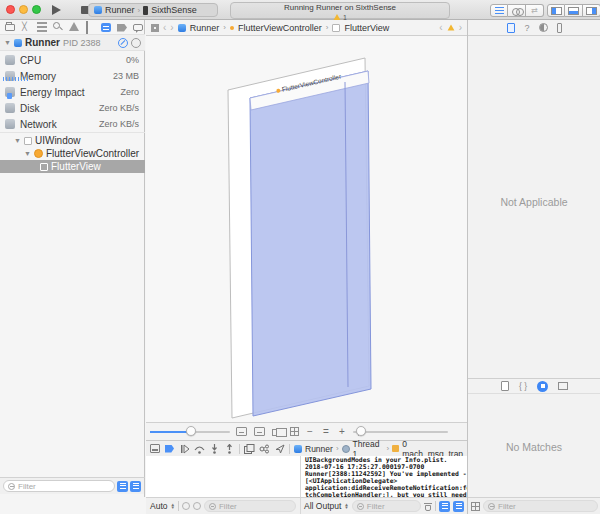 The width and height of the screenshot is (600, 514). Describe the element at coordinates (444, 506) in the screenshot. I see `toggle-variables-view-button` at that location.